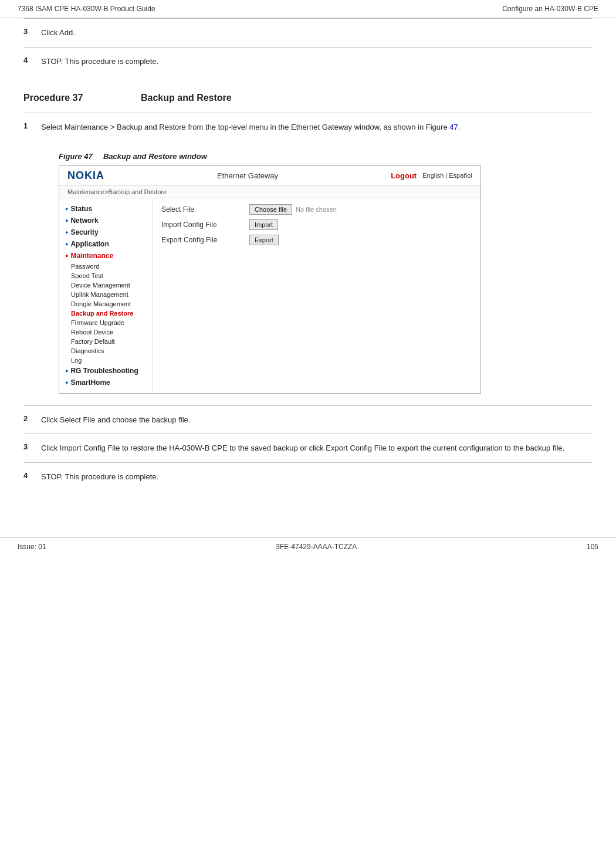 Image resolution: width=616 pixels, height=846 pixels. Describe the element at coordinates (106, 341) in the screenshot. I see `sidebar-sub-item-factory-default: Factory Default` at that location.